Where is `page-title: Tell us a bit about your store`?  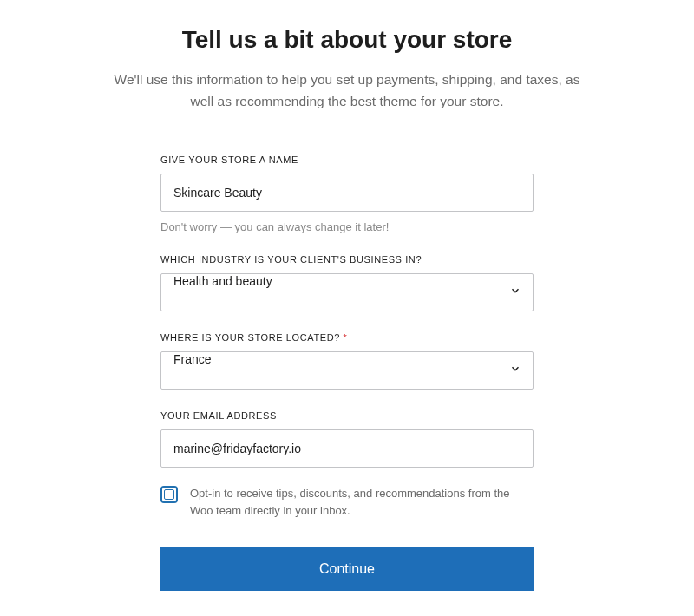
page-title: Tell us a bit about your store is located at coordinates (347, 40).